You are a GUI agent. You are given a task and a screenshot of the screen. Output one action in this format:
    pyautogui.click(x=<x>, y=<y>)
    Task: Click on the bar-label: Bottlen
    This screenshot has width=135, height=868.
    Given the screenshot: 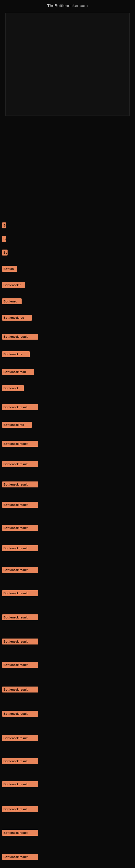 What is the action you would take?
    pyautogui.click(x=9, y=269)
    